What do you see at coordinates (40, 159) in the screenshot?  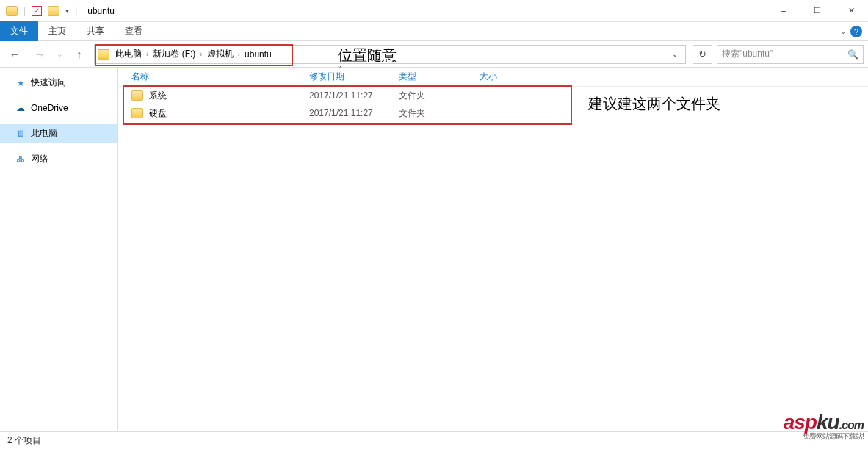 I see `sidebar-item-label: 网络` at bounding box center [40, 159].